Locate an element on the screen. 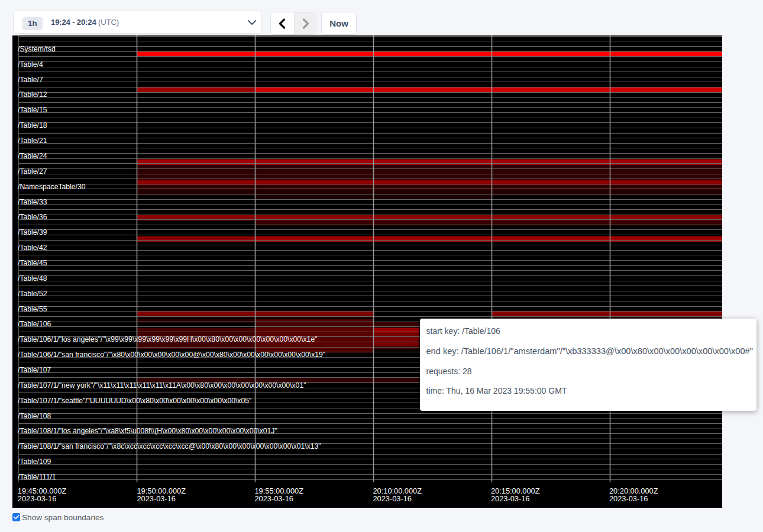  svg-text: /Table/7 is located at coordinates (31, 80).